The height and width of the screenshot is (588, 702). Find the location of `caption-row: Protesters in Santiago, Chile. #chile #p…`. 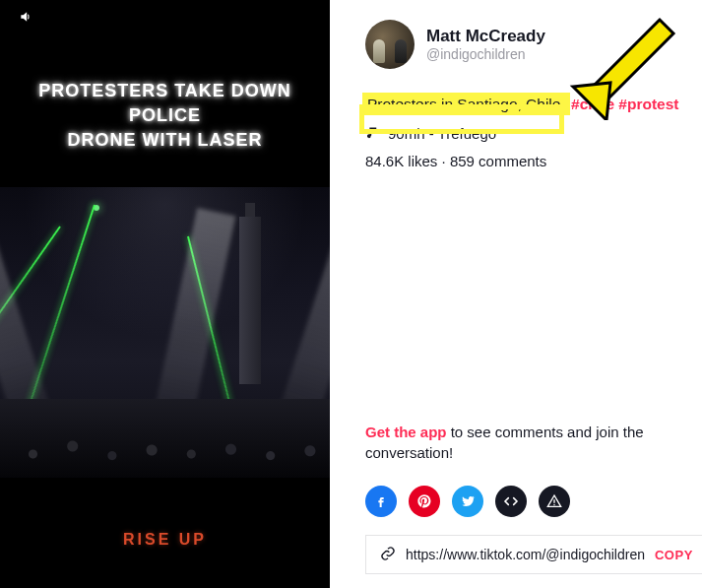

caption-row: Protesters in Santiago, Chile. #chile #p… is located at coordinates (534, 104).